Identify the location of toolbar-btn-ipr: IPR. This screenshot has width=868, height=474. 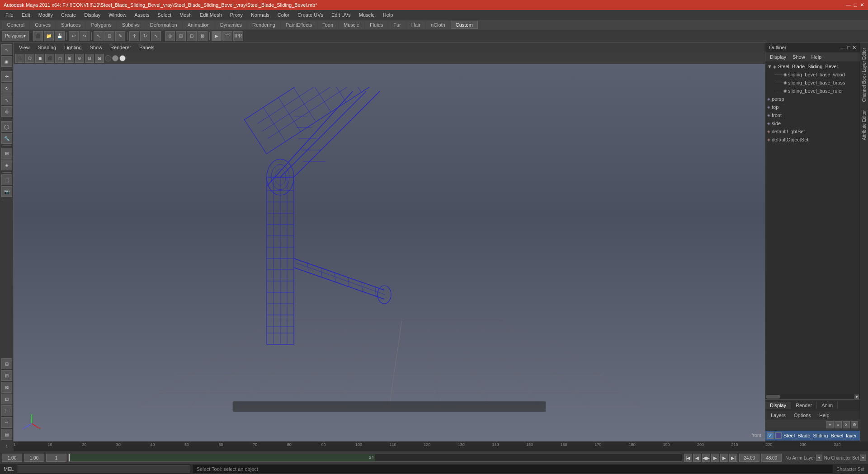
(238, 36).